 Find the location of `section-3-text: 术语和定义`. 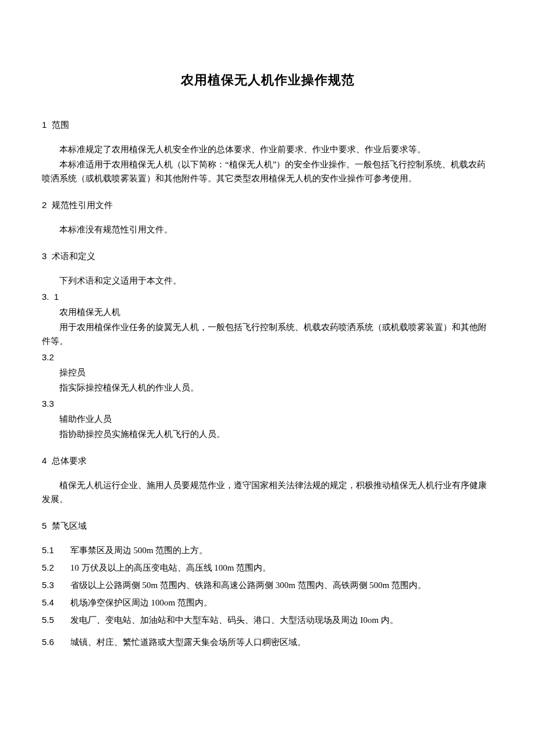

section-3-text: 术语和定义 is located at coordinates (73, 256).